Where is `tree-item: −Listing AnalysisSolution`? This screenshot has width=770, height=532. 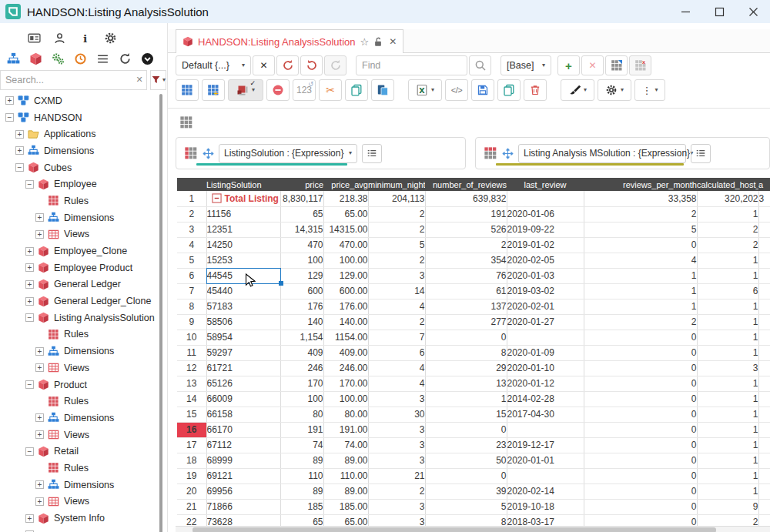 tree-item: −Listing AnalysisSolution is located at coordinates (79, 318).